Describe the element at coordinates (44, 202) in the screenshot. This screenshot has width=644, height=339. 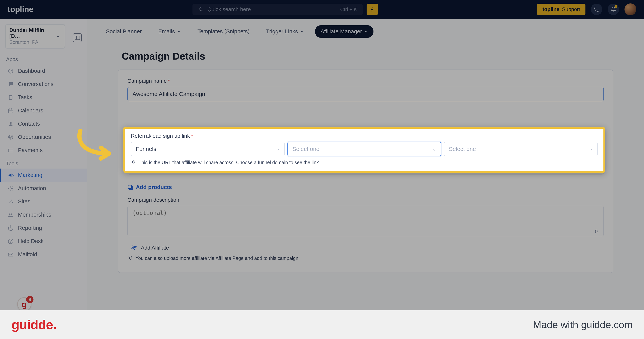
I see `sidebar-item-sites: Sites` at that location.